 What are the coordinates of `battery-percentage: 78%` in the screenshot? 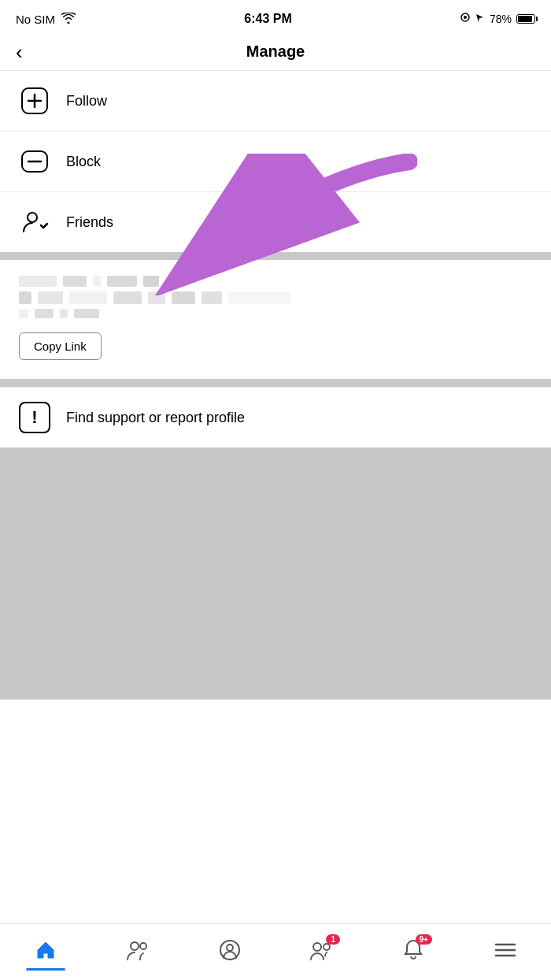 It's located at (501, 19).